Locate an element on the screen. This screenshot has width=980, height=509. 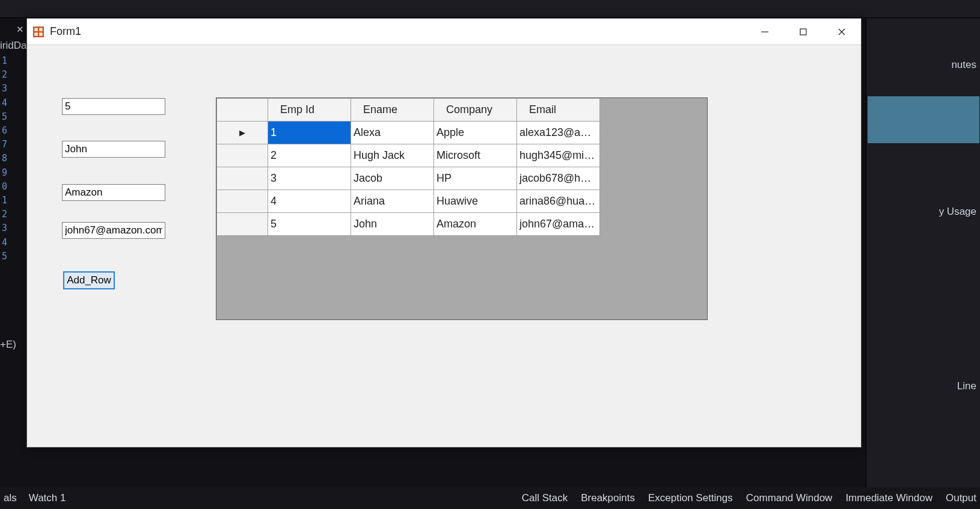
cell-ename: Hugh Jack is located at coordinates (393, 156).